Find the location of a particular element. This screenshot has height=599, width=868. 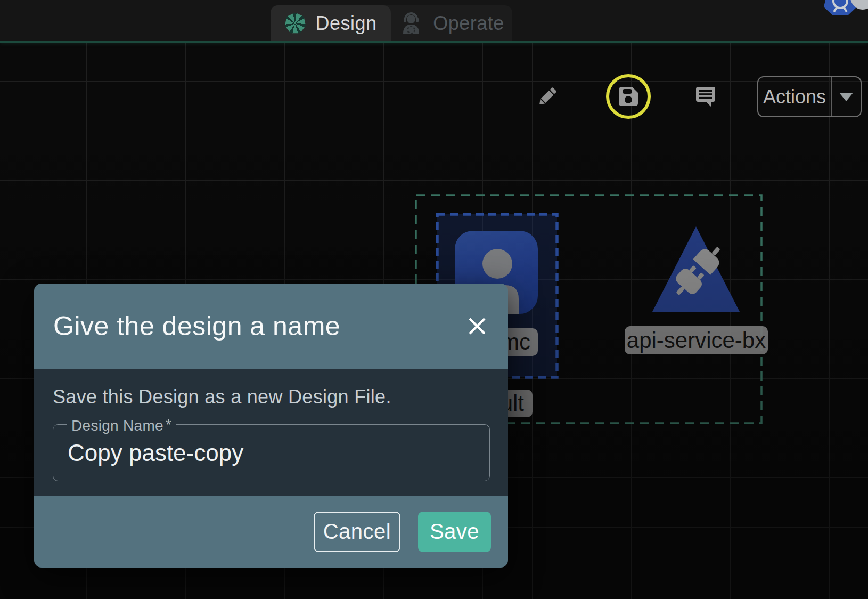

tab-operate: Operate is located at coordinates (452, 23).